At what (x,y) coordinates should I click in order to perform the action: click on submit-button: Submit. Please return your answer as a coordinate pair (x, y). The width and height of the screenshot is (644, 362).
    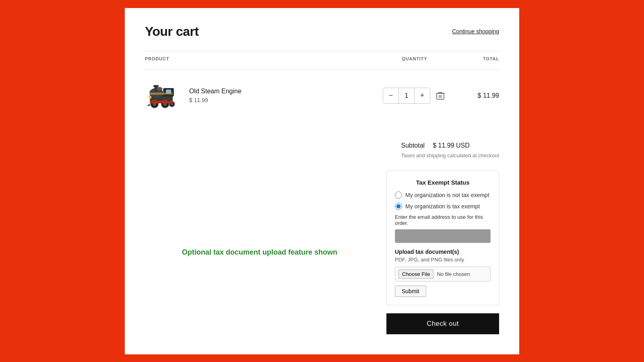
    Looking at the image, I should click on (411, 291).